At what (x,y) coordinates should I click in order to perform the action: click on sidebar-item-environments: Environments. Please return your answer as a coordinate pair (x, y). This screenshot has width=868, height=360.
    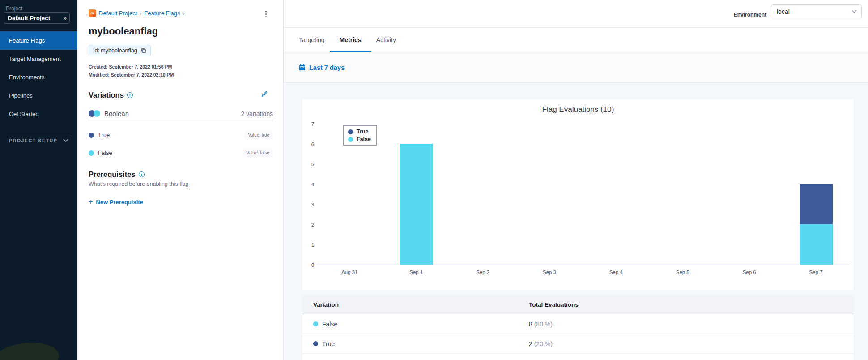
    Looking at the image, I should click on (38, 77).